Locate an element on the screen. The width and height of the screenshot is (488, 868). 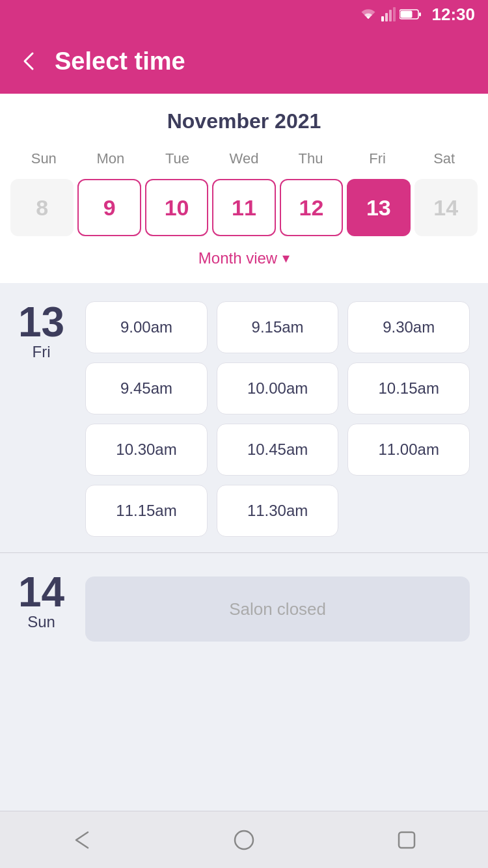
day-name: Sun is located at coordinates (42, 622).